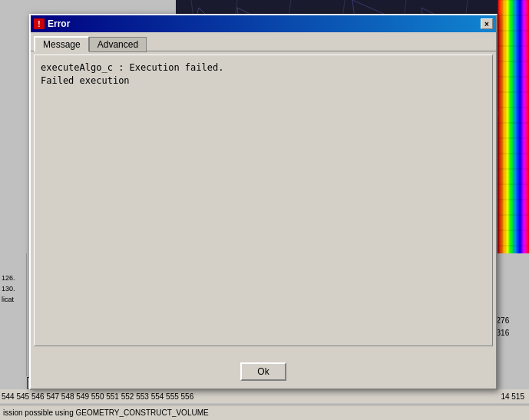  I want to click on coordinate-row: 544 545 546 547 548 549 550 551 552 553 …, so click(264, 396).